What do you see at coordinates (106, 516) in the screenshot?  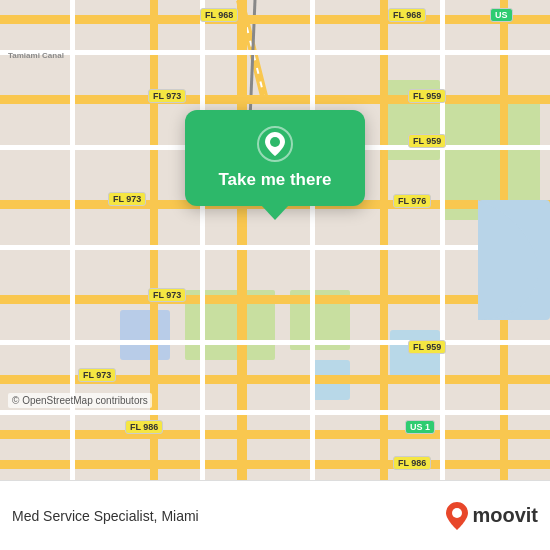 I see `location-title: Med Service Specialist, Miami` at bounding box center [106, 516].